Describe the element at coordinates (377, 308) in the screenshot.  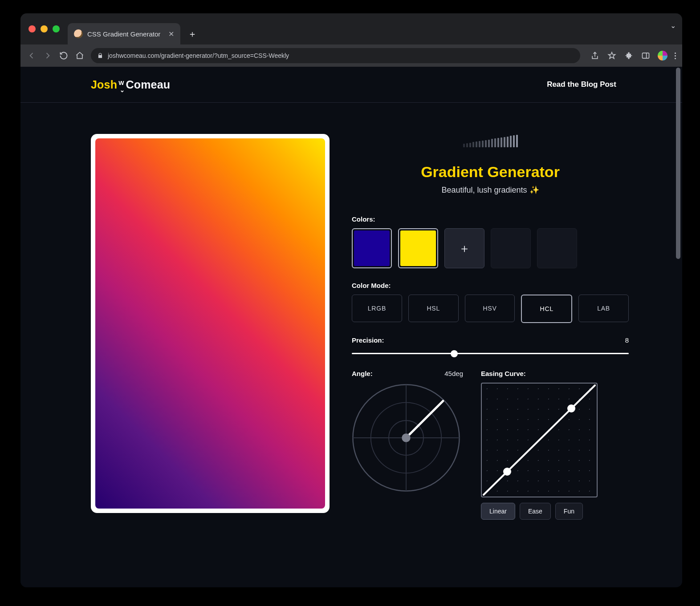
I see `mode-lrgb: LRGB` at that location.